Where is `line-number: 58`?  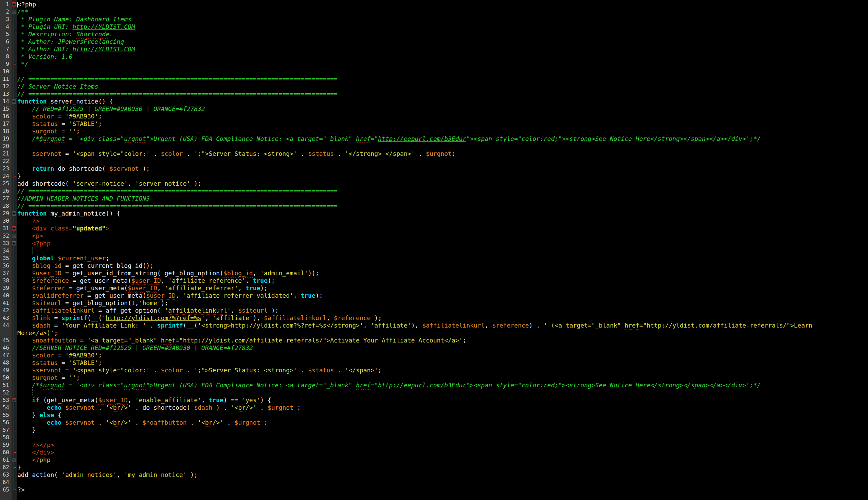
line-number: 58 is located at coordinates (6, 438).